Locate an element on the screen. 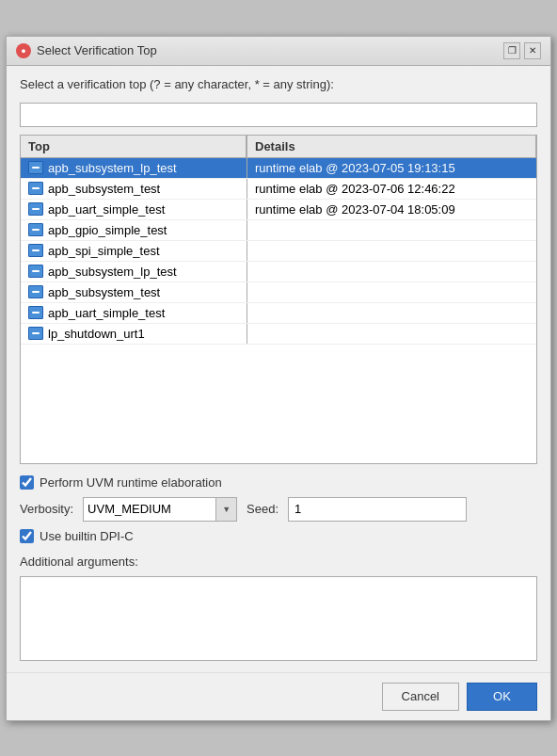 This screenshot has height=756, width=557. cancel-button: Cancel is located at coordinates (421, 697).